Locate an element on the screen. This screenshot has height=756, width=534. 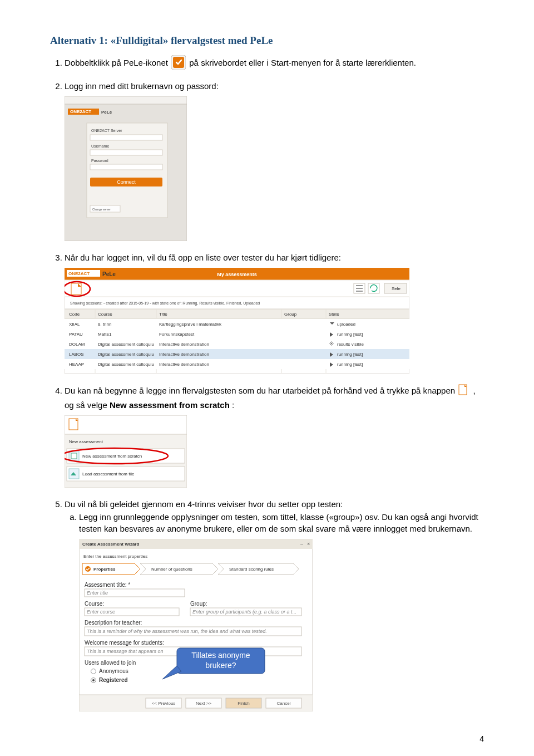
app-title: PeLe is located at coordinates (109, 274).